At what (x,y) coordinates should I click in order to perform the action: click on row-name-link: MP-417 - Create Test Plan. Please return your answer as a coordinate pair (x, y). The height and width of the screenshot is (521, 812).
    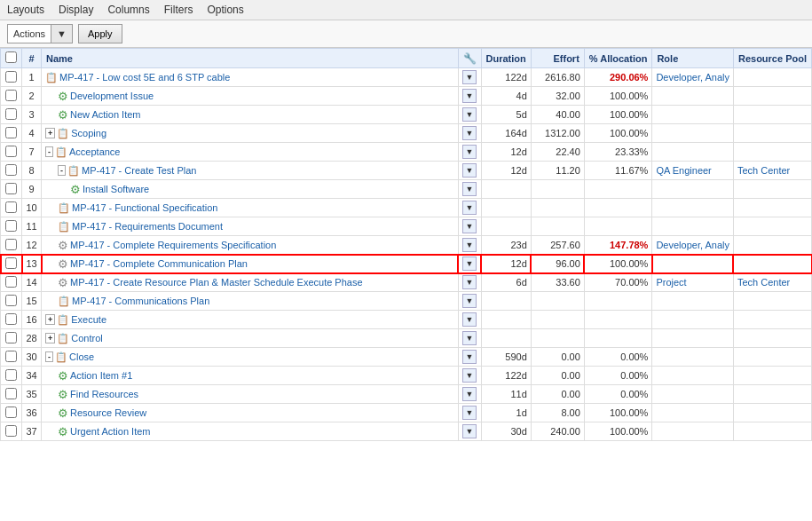
    Looking at the image, I should click on (138, 170).